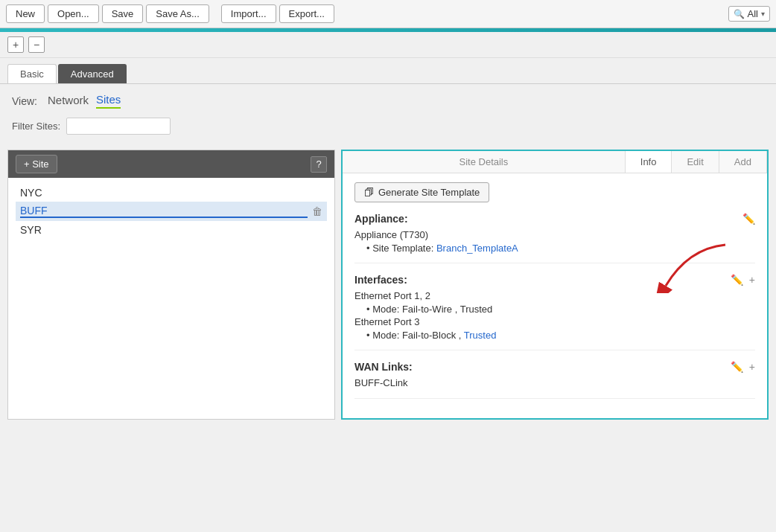 This screenshot has height=532, width=776. I want to click on generate-btn-label: Generate Site Template, so click(429, 192).